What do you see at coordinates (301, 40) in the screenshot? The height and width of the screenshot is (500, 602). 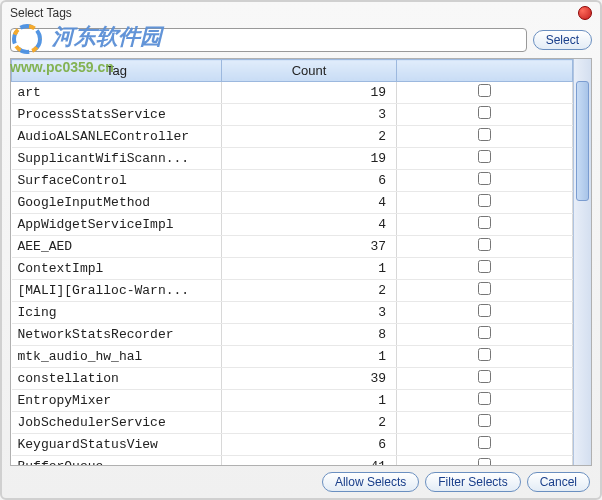 I see `search-row: Select` at bounding box center [301, 40].